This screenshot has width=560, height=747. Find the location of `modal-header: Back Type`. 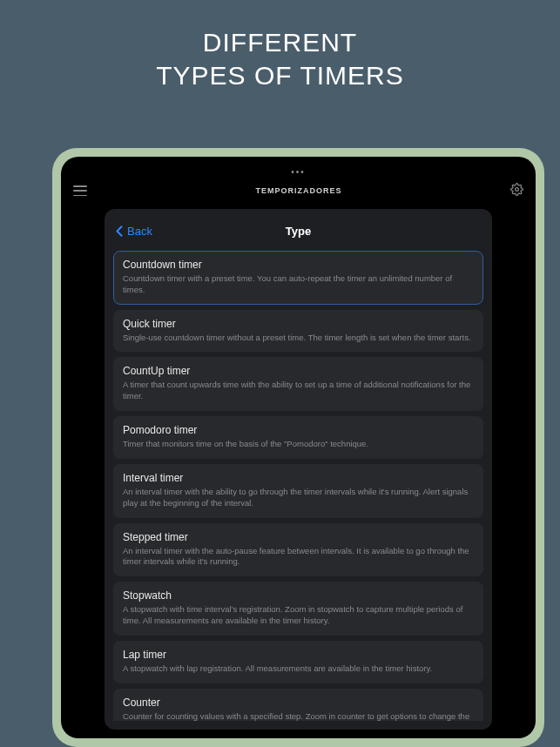

modal-header: Back Type is located at coordinates (298, 231).